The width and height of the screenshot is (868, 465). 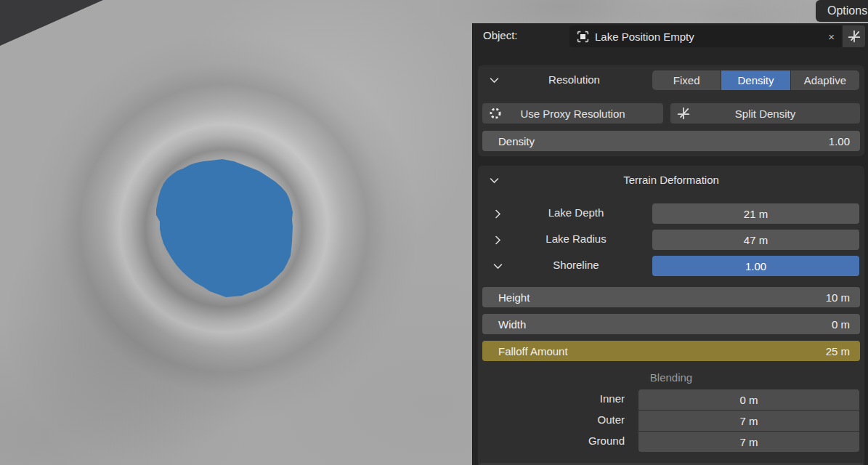 I want to click on lake-depth-value: 21 m, so click(x=755, y=214).